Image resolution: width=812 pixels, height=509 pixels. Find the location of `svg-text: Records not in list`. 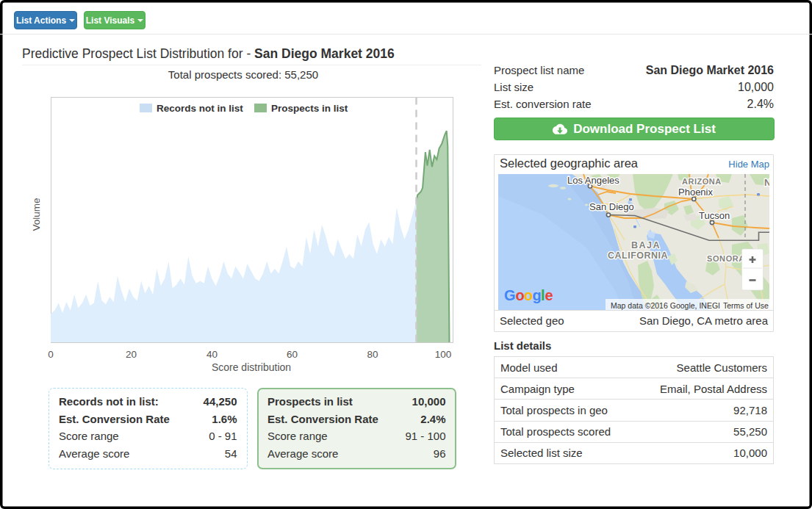

svg-text: Records not in list is located at coordinates (200, 109).